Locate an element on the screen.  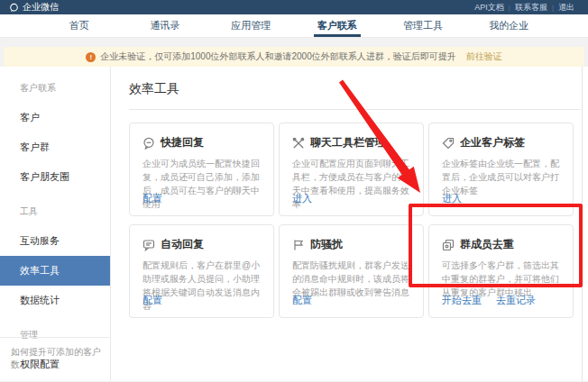
logout-link: 退出 is located at coordinates (566, 7).